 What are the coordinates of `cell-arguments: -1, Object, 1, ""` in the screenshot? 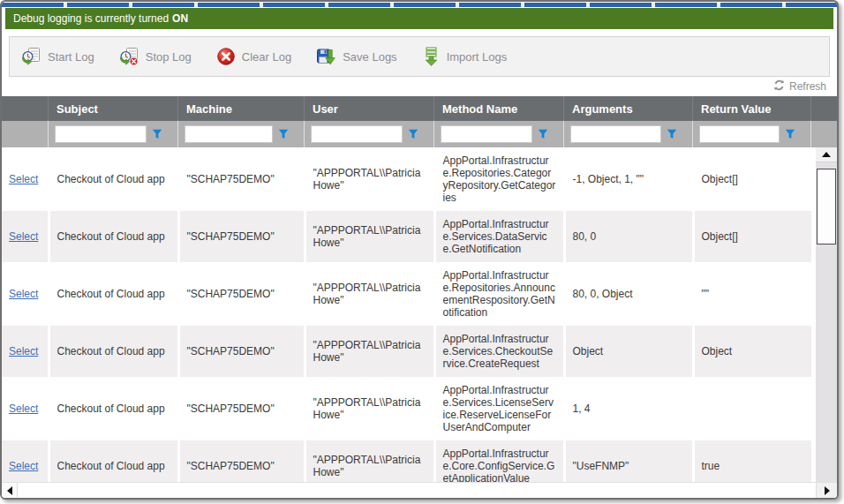 It's located at (629, 179).